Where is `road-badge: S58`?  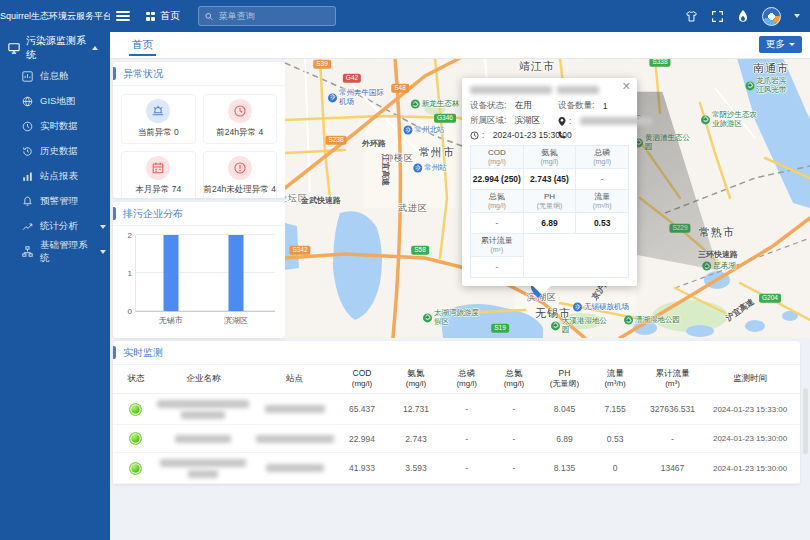
road-badge: S58 is located at coordinates (420, 250).